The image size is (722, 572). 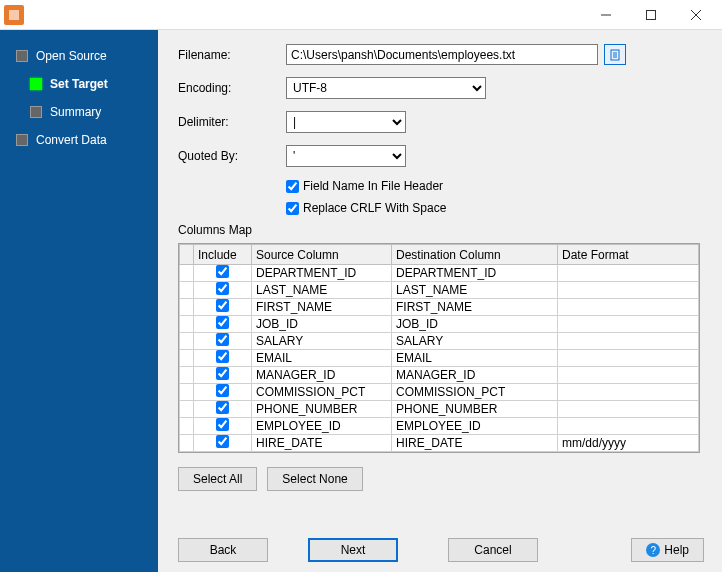 What do you see at coordinates (475, 324) in the screenshot?
I see `destination-column-cell: JOB_ID` at bounding box center [475, 324].